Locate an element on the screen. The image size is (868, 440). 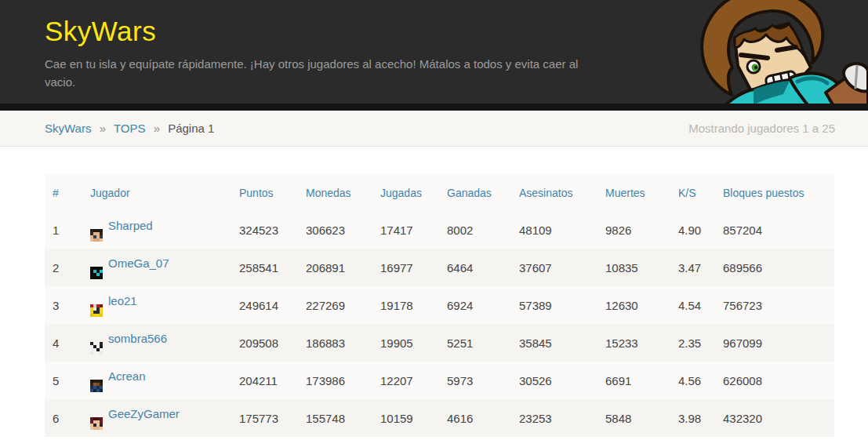
breadcrumb: SkyWars » TOPS » Página 1 is located at coordinates (129, 129).